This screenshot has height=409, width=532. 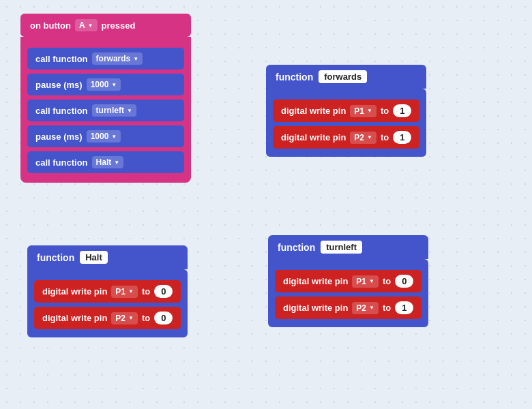 What do you see at coordinates (119, 26) in the screenshot?
I see `pressed-label: pressed` at bounding box center [119, 26].